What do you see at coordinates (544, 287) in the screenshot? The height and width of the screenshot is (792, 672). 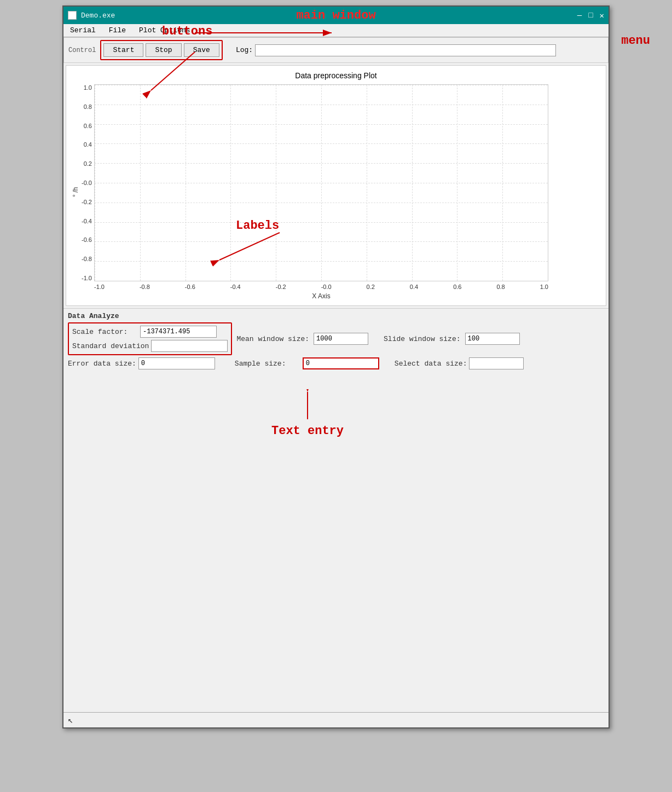 I see `x-tick: 1.0` at bounding box center [544, 287].